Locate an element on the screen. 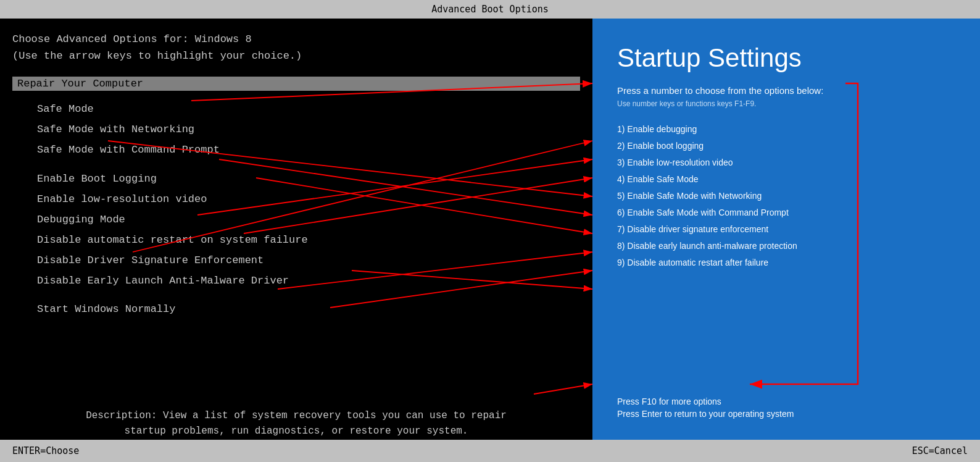 Image resolution: width=980 pixels, height=462 pixels. option-2: 2) Enable boot logging is located at coordinates (786, 146).